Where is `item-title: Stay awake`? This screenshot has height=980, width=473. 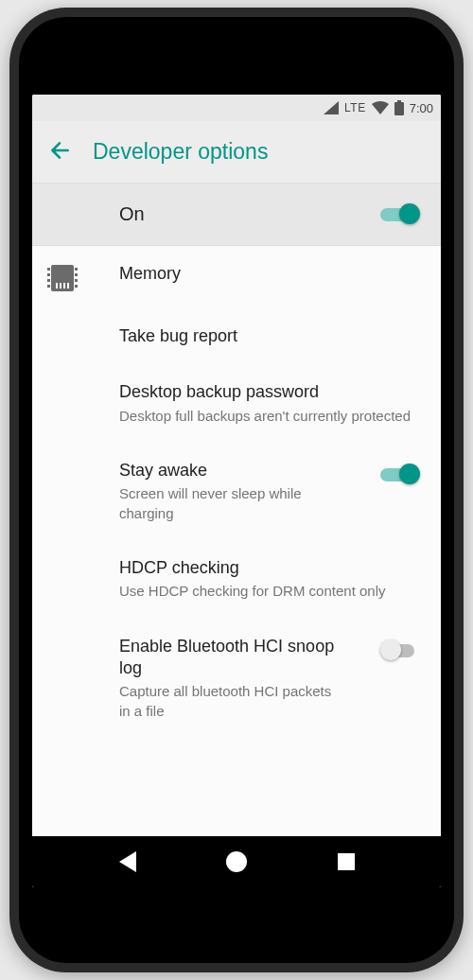 item-title: Stay awake is located at coordinates (242, 471).